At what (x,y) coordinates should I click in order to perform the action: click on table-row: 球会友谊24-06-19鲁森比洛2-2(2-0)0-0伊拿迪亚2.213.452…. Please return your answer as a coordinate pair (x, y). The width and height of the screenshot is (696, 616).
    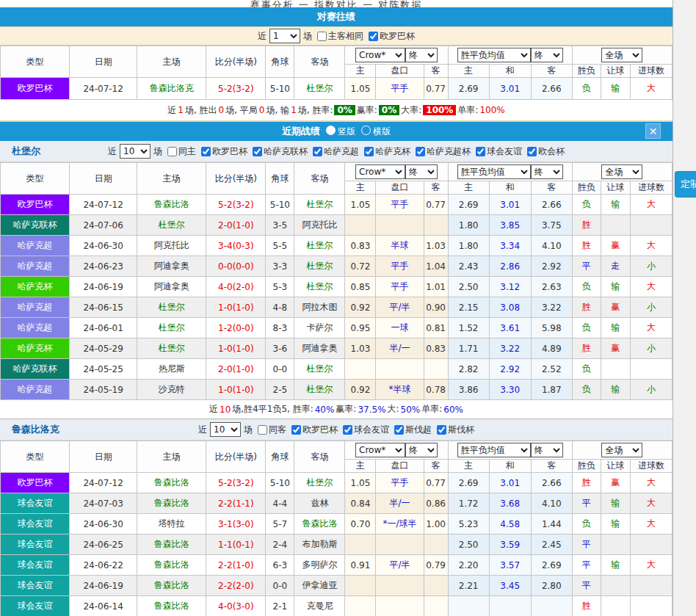
    Looking at the image, I should click on (336, 586).